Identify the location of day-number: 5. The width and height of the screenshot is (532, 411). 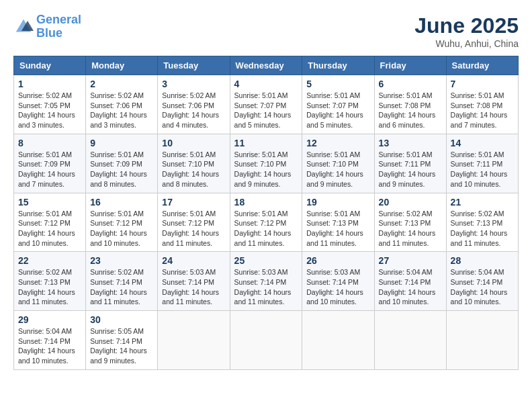
(338, 84).